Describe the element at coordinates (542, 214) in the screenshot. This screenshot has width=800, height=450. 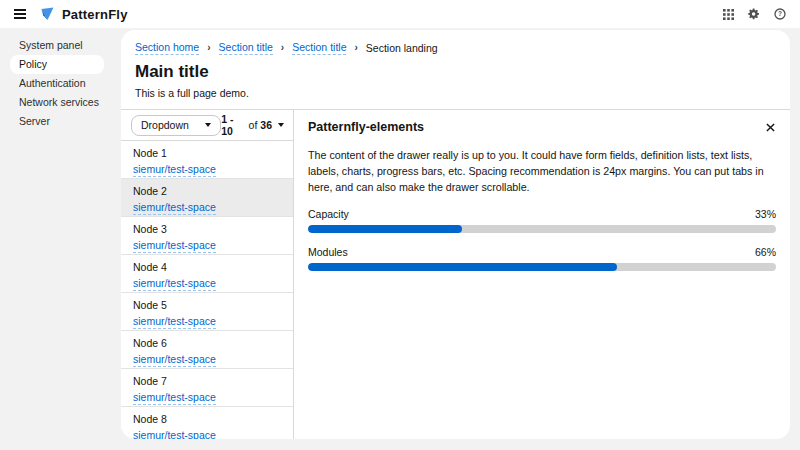
I see `progress-head: Capacity33%` at that location.